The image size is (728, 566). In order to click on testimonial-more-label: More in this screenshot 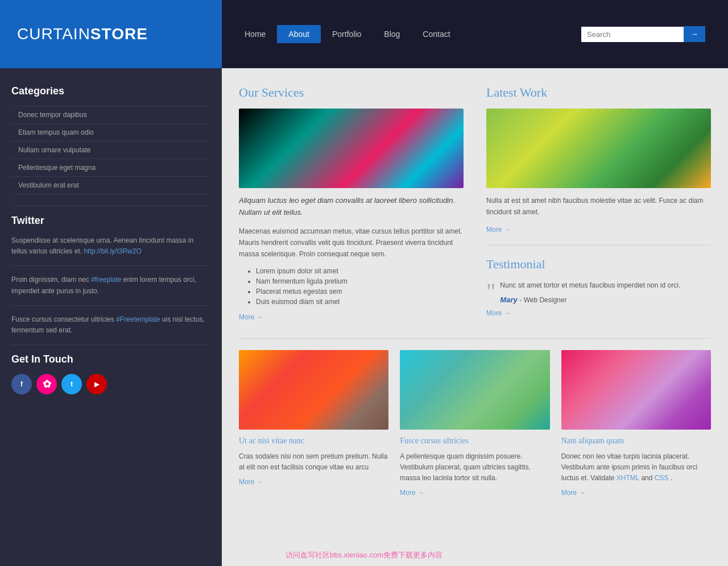, I will do `click(494, 313)`.